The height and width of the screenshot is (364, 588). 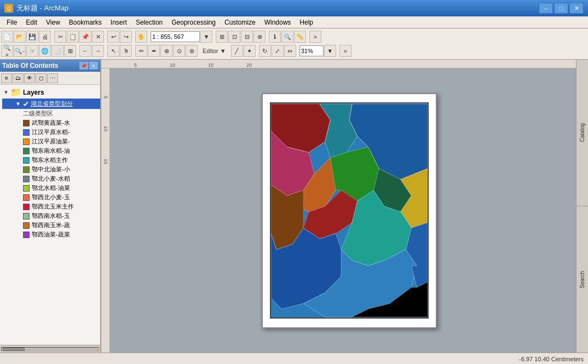 What do you see at coordinates (290, 51) in the screenshot?
I see `mirror-button: ⇔` at bounding box center [290, 51].